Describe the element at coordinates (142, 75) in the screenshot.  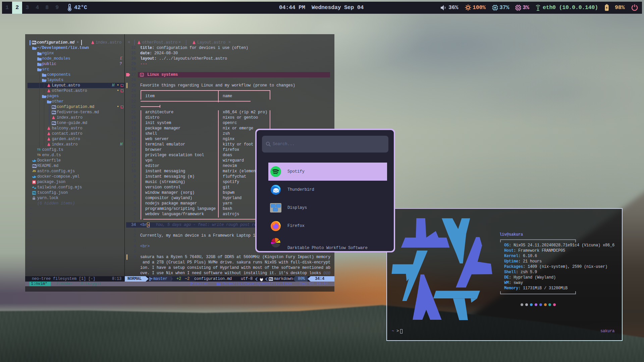
I see `svg-text: 1` at that location.